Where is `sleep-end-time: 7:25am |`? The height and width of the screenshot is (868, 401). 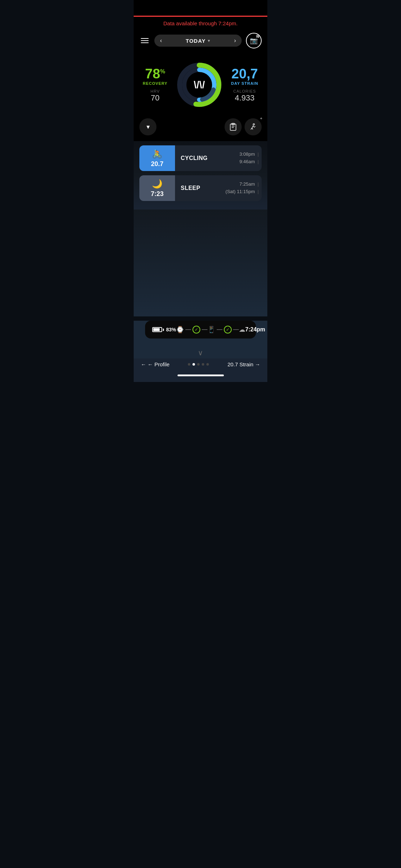
sleep-end-time: 7:25am | is located at coordinates (242, 185).